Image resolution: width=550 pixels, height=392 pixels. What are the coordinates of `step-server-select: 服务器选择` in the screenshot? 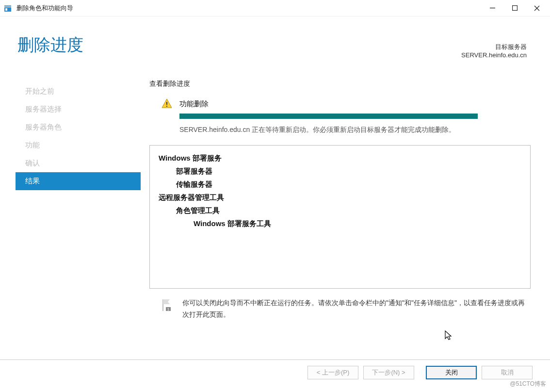 It's located at (78, 110).